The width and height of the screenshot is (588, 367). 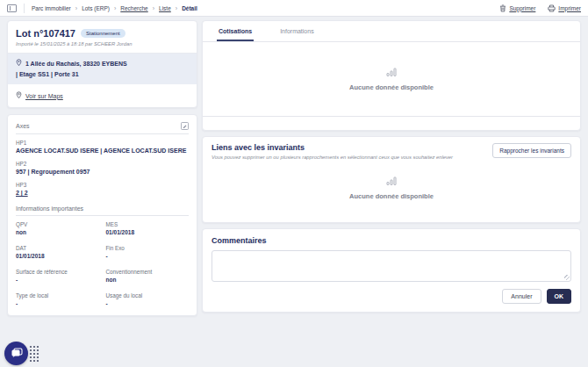 I want to click on print-button: Imprimer, so click(x=564, y=9).